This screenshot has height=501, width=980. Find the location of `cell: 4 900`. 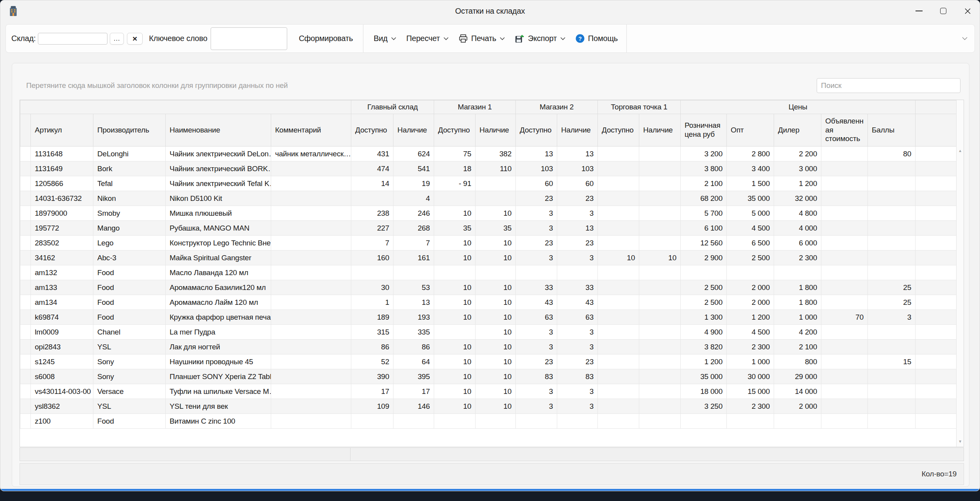

cell: 4 900 is located at coordinates (704, 332).